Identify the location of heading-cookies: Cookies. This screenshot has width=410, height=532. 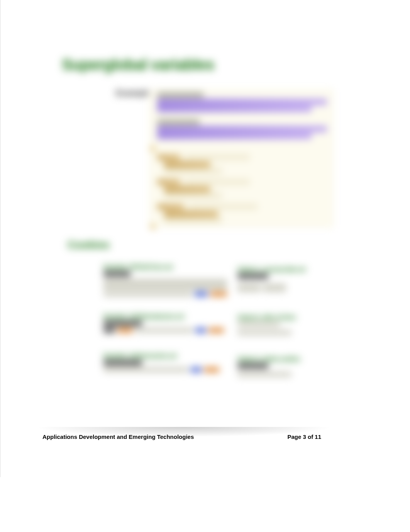
(89, 245).